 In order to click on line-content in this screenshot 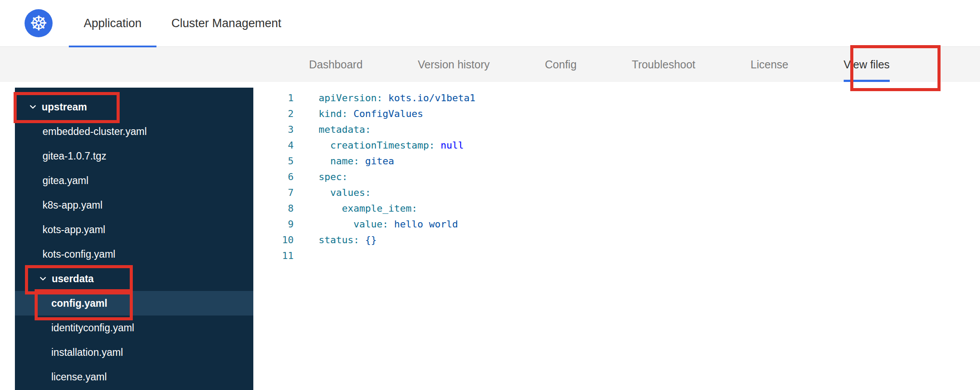, I will do `click(306, 256)`.